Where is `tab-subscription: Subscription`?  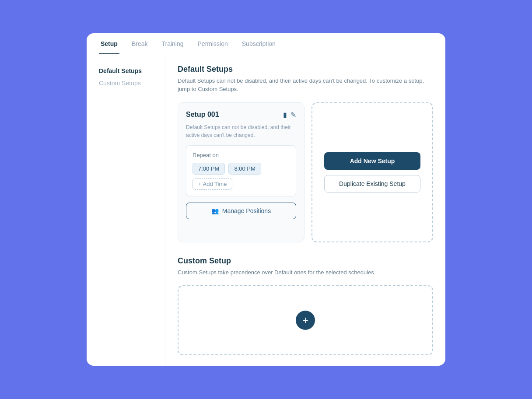 tab-subscription: Subscription is located at coordinates (259, 44).